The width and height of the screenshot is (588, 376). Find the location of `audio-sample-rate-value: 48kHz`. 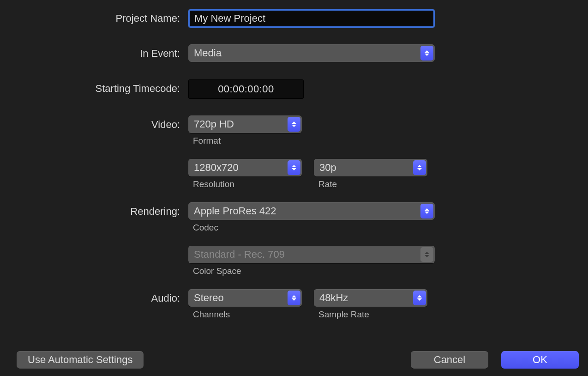

audio-sample-rate-value: 48kHz is located at coordinates (334, 297).